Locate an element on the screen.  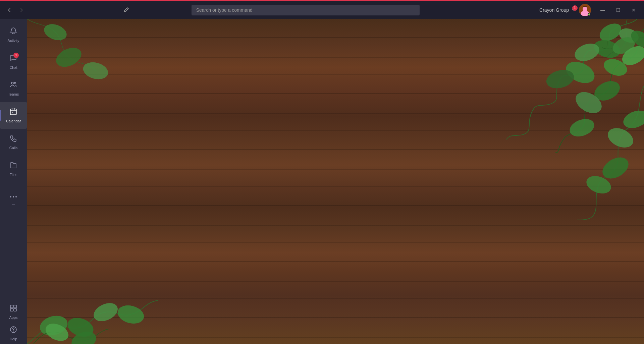
calendar-icon is located at coordinates (13, 113).